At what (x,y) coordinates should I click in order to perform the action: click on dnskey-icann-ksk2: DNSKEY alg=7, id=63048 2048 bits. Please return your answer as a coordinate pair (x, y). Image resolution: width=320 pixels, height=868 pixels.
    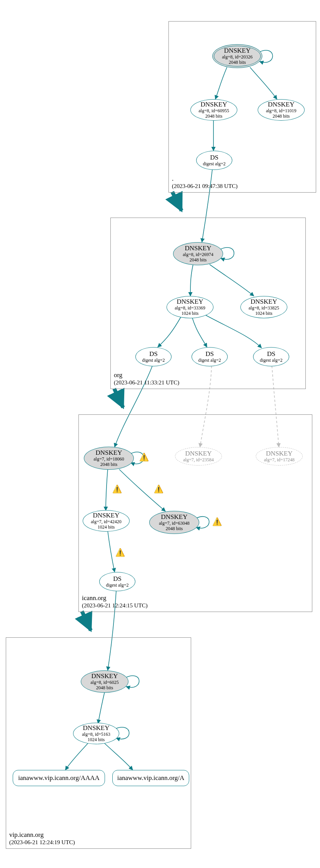
    Looking at the image, I should click on (174, 522).